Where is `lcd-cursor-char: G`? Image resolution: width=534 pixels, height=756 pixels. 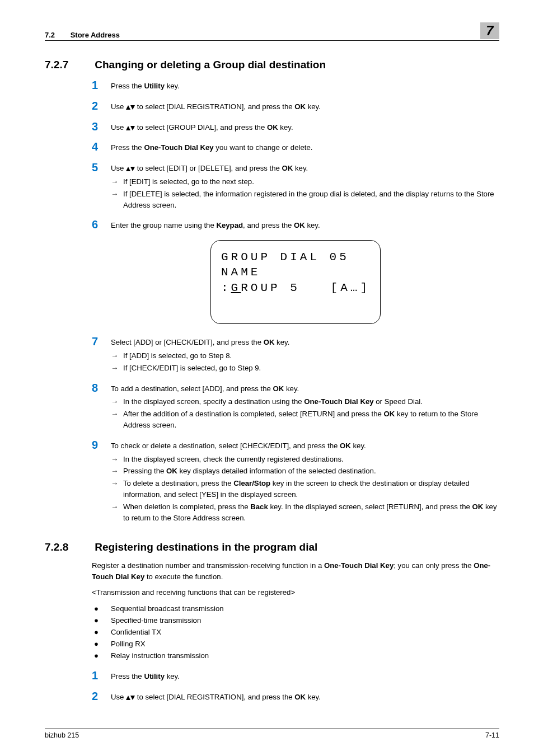
lcd-cursor-char: G is located at coordinates (236, 288).